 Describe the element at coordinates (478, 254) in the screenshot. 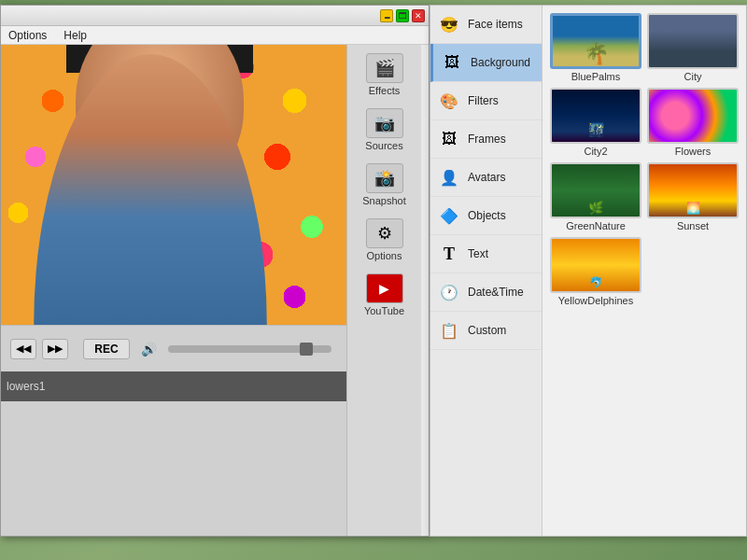

I see `text-label: Text` at that location.